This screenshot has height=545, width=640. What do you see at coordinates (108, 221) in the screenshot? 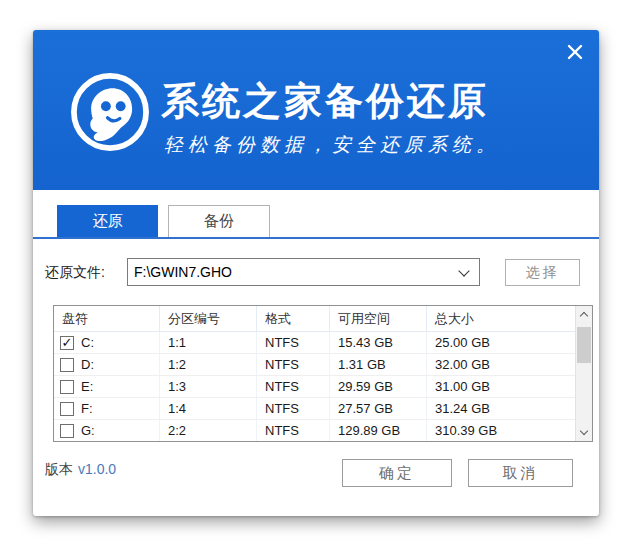
I see `tab-restore: 还原` at bounding box center [108, 221].